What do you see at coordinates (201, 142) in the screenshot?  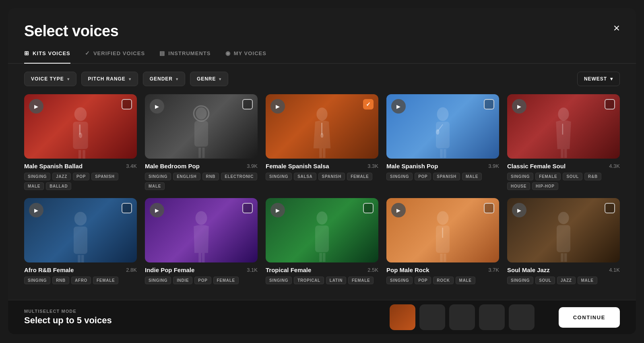 I see `voice-card: ▶ Male Bedroom Pop 3.9K SINGINGENGLISHRN…` at bounding box center [201, 142].